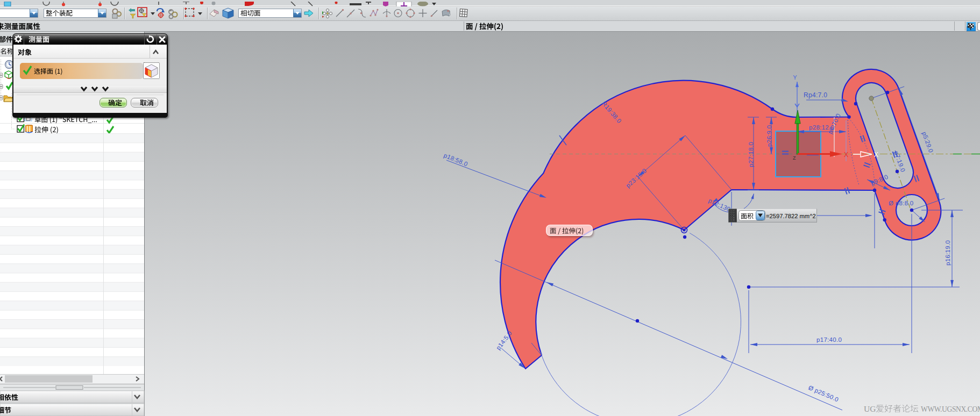  What do you see at coordinates (794, 158) in the screenshot?
I see `svg-text: Z` at bounding box center [794, 158].